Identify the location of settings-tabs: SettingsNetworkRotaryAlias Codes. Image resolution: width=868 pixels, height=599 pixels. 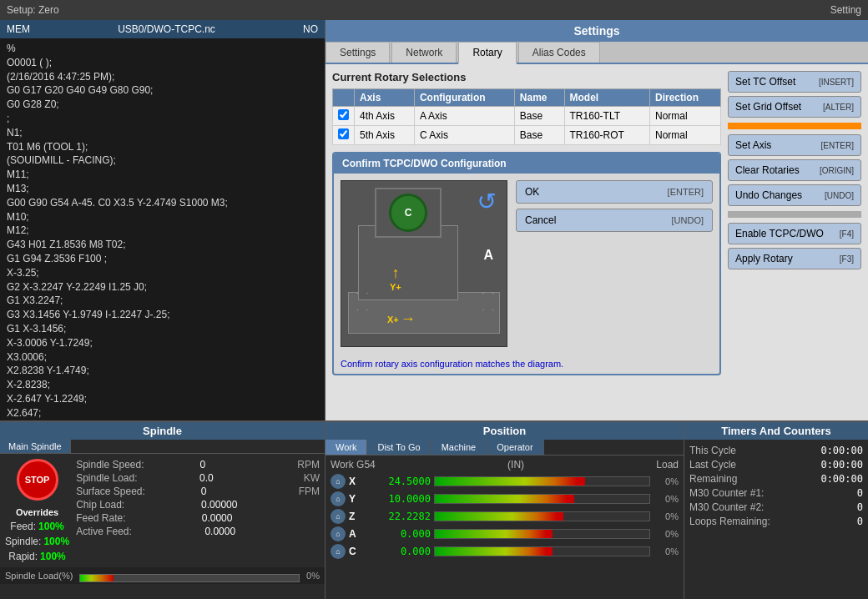
(597, 53).